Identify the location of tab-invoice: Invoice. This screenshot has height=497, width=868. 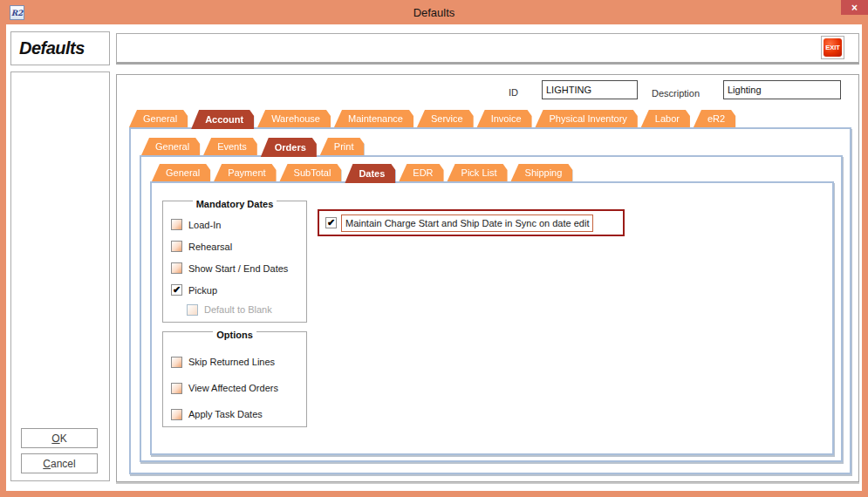
(504, 119).